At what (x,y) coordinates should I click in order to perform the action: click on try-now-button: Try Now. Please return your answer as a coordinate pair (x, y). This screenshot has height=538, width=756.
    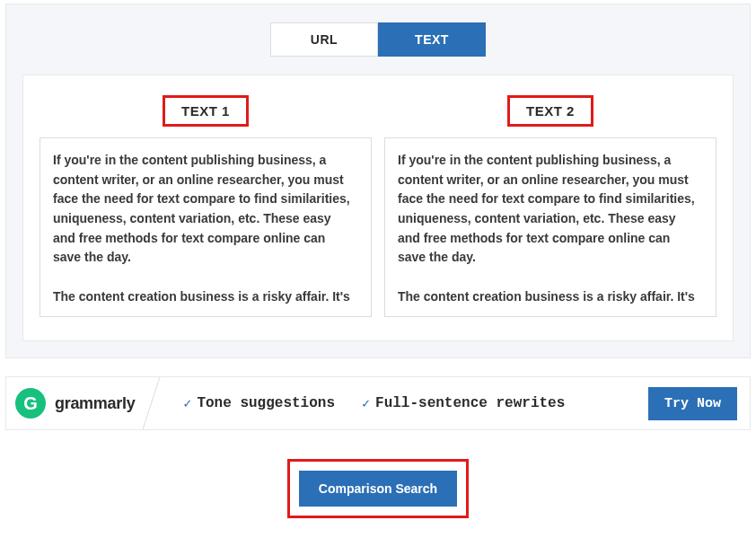
    Looking at the image, I should click on (693, 404).